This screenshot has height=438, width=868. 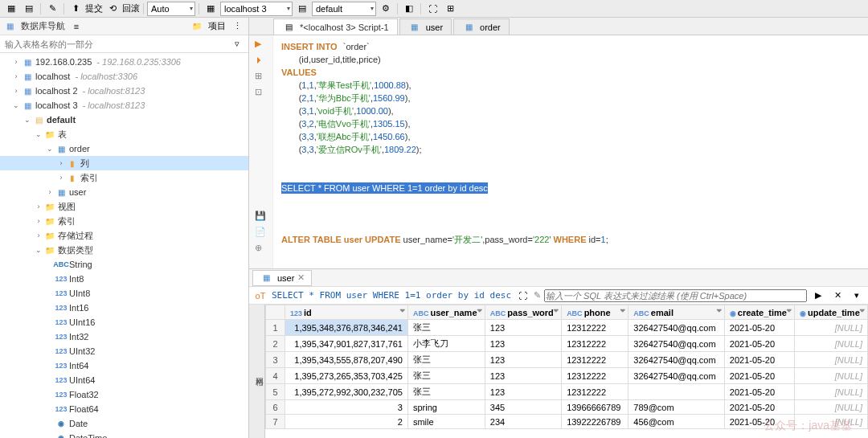 What do you see at coordinates (261, 93) in the screenshot?
I see `stop-icon: ⊡` at bounding box center [261, 93].